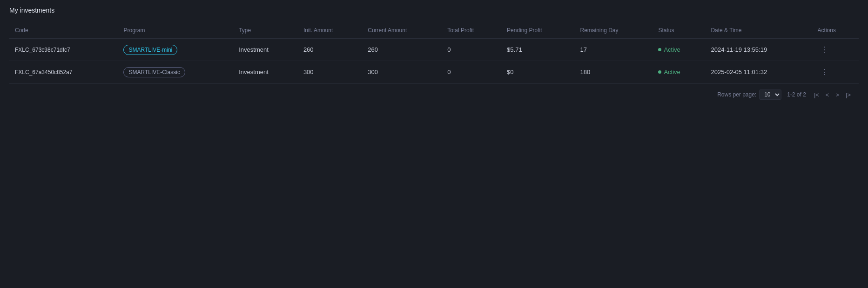  What do you see at coordinates (679, 31) in the screenshot?
I see `col-status: Status` at bounding box center [679, 31].